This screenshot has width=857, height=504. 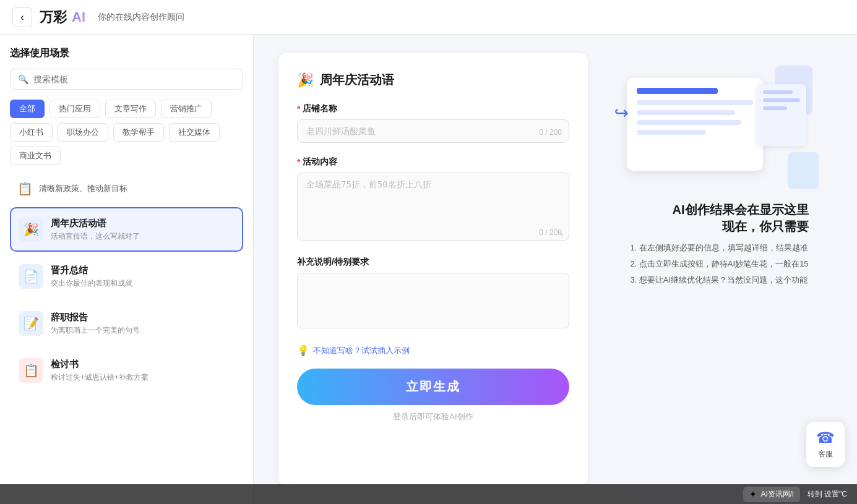 What do you see at coordinates (126, 132) in the screenshot?
I see `category-tags: 全部 热门应用 文章写作 营销推广 小红书 职场办公 教学帮手 社交媒体 商业文…` at bounding box center [126, 132].